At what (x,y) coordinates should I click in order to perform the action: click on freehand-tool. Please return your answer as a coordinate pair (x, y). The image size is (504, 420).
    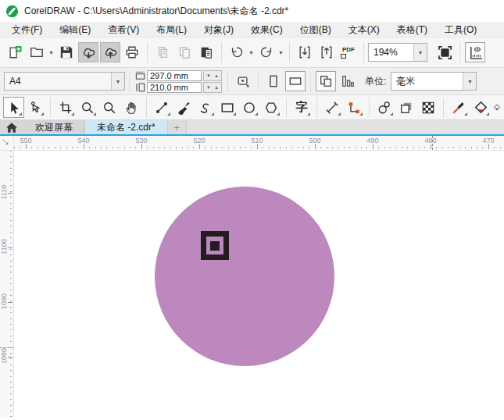
    Looking at the image, I should click on (163, 108).